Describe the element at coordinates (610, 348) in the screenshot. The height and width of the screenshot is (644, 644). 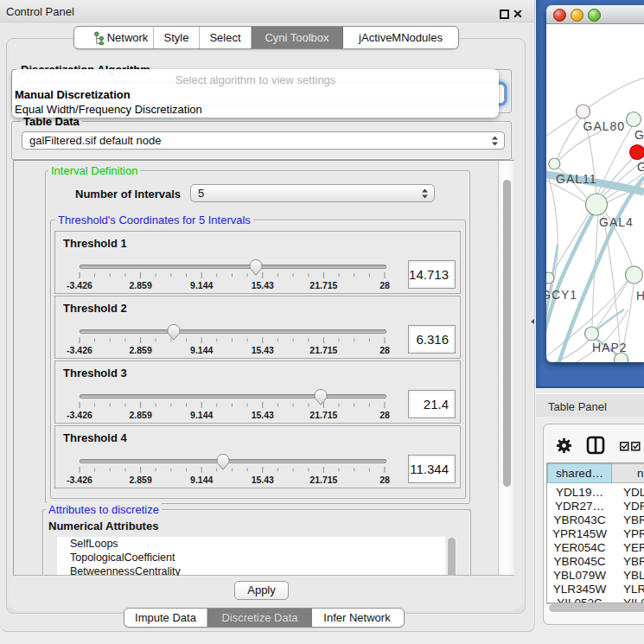
I see `svg-text: HAP2` at that location.